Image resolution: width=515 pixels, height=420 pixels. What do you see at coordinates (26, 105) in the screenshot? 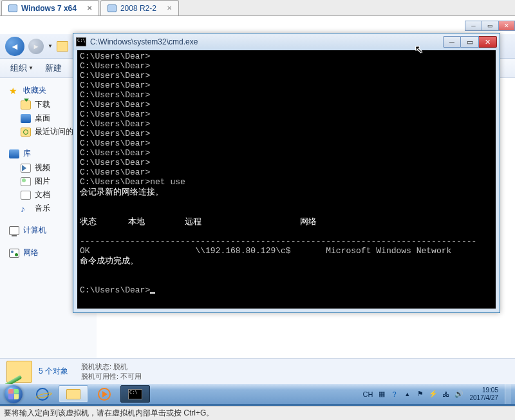
I see `download-icon` at bounding box center [26, 105].